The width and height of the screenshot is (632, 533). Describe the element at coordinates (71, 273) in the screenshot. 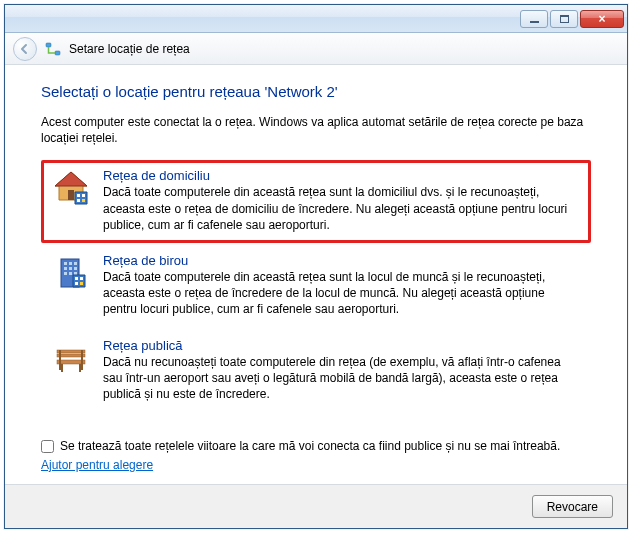

I see `office-icon` at that location.